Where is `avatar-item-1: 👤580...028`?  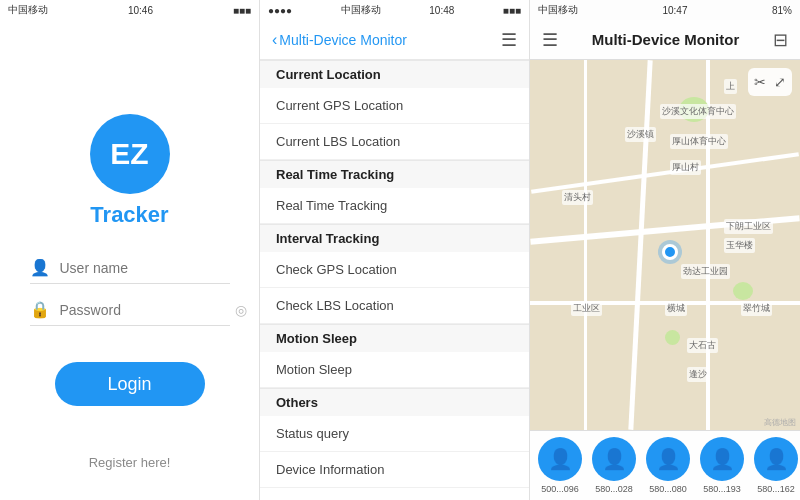 avatar-item-1: 👤580...028 is located at coordinates (614, 466).